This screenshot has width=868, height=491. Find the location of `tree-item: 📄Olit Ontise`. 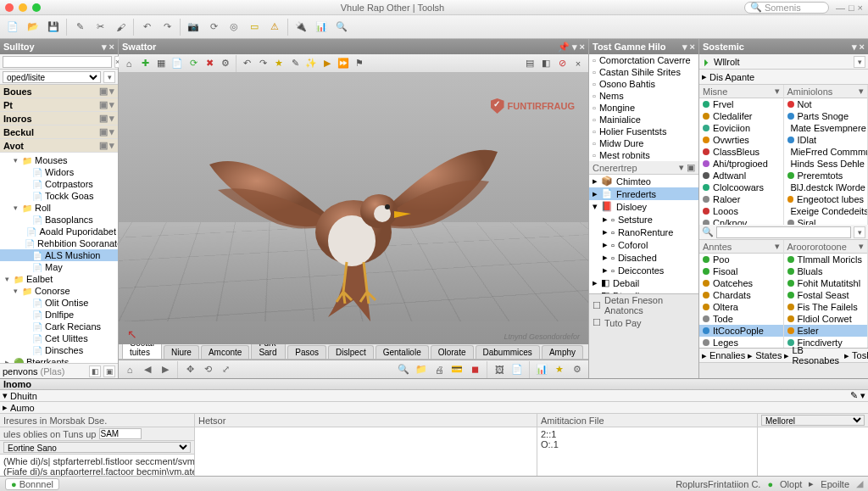

tree-item: 📄Olit Ontise is located at coordinates (59, 303).